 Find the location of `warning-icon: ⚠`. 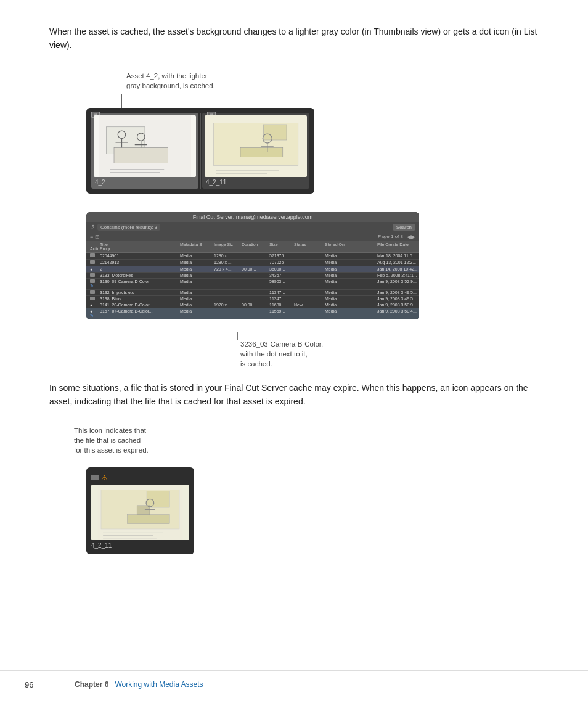

warning-icon: ⚠ is located at coordinates (105, 478).